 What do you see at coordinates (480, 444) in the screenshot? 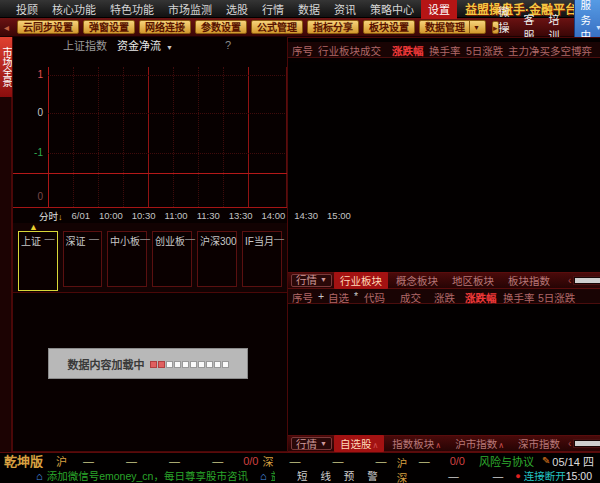
I see `tab-shanghai-indices: 沪市指数∧` at bounding box center [480, 444].